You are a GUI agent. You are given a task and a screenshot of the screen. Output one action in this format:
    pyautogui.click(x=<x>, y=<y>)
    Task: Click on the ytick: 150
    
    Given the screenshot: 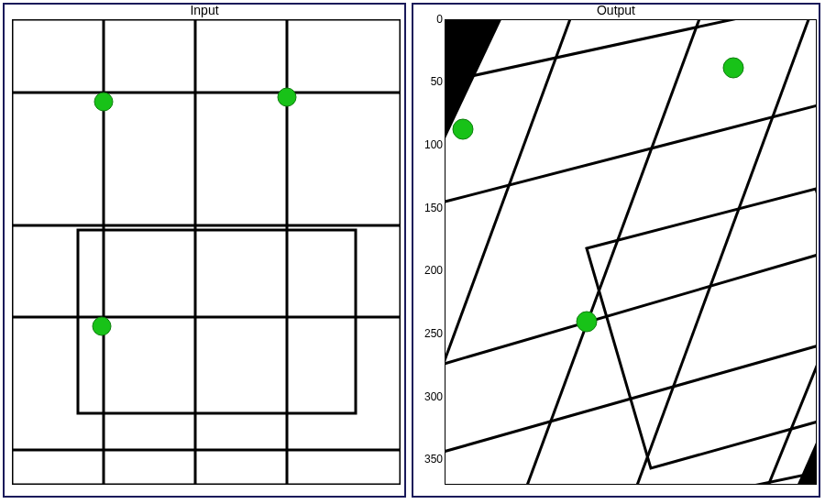 What is the action you would take?
    pyautogui.click(x=430, y=208)
    